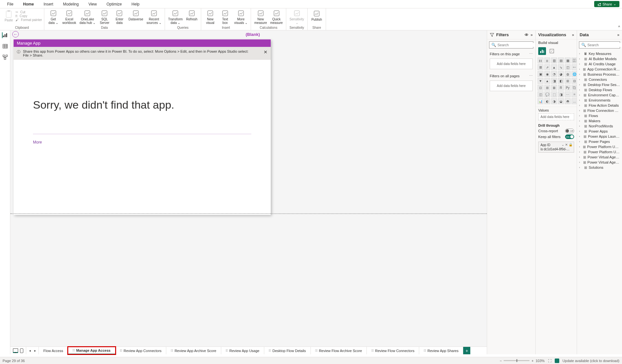 The height and width of the screenshot is (364, 622). I want to click on table-row: ›⊞Power Pages, so click(600, 142).